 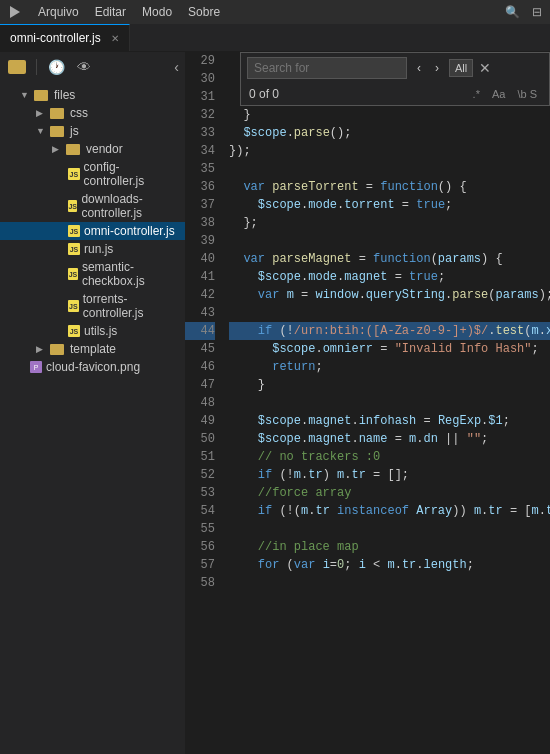 I want to click on sidebar-label-cloud-favicon: cloud-favicon.png, so click(x=93, y=367).